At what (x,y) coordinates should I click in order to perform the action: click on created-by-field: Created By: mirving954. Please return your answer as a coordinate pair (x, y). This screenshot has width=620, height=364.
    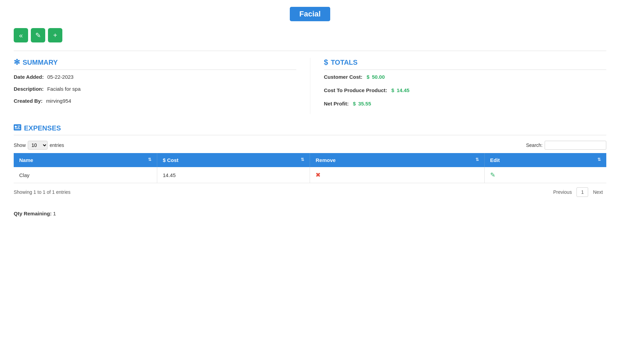
    Looking at the image, I should click on (155, 101).